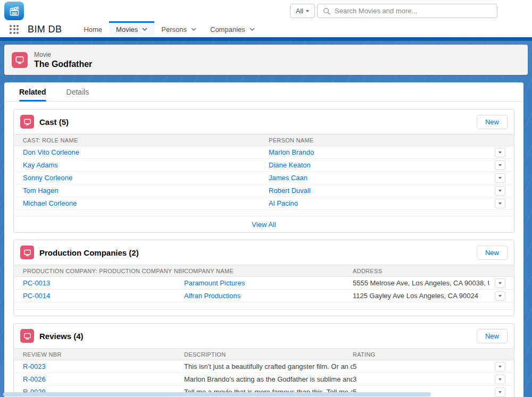 Image resolution: width=532 pixels, height=397 pixels. What do you see at coordinates (228, 30) in the screenshot?
I see `nav-tab-label: Companies` at bounding box center [228, 30].